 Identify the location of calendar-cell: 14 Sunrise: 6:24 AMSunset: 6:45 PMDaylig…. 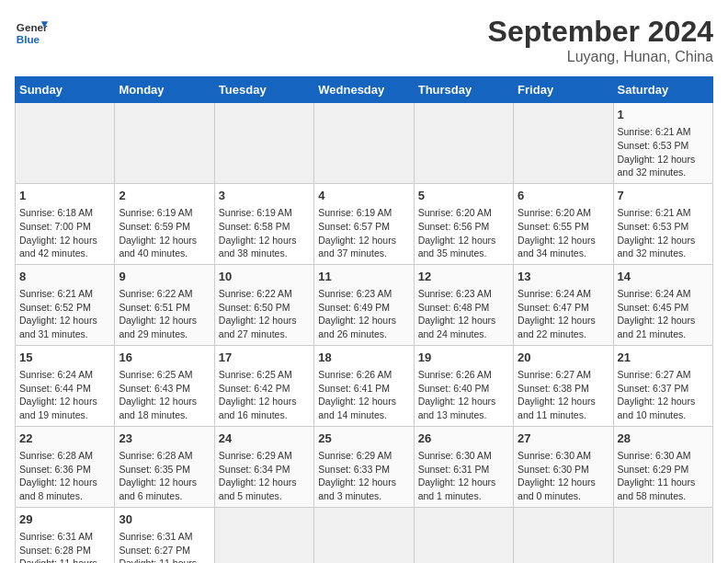
(663, 304).